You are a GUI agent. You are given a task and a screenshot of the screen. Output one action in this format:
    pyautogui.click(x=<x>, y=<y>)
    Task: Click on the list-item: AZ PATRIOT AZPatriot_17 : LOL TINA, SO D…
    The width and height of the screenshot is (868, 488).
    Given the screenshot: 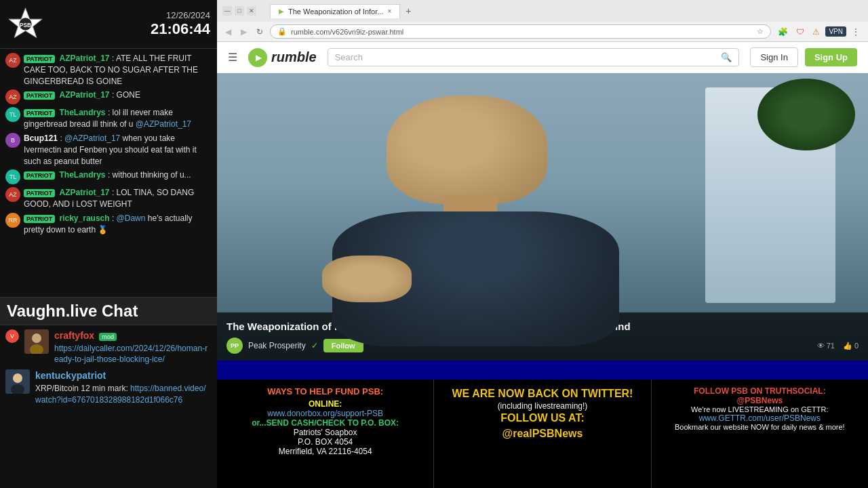 What is the action you would take?
    pyautogui.click(x=108, y=199)
    